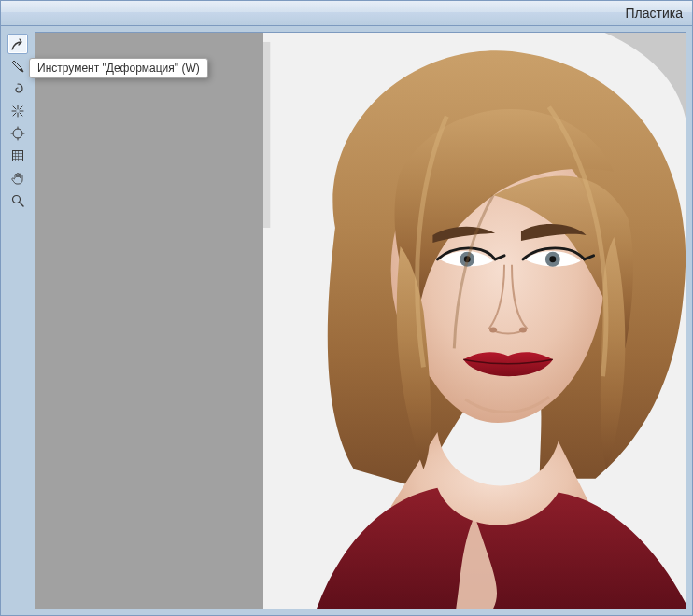  I want to click on pucker-icon, so click(18, 111).